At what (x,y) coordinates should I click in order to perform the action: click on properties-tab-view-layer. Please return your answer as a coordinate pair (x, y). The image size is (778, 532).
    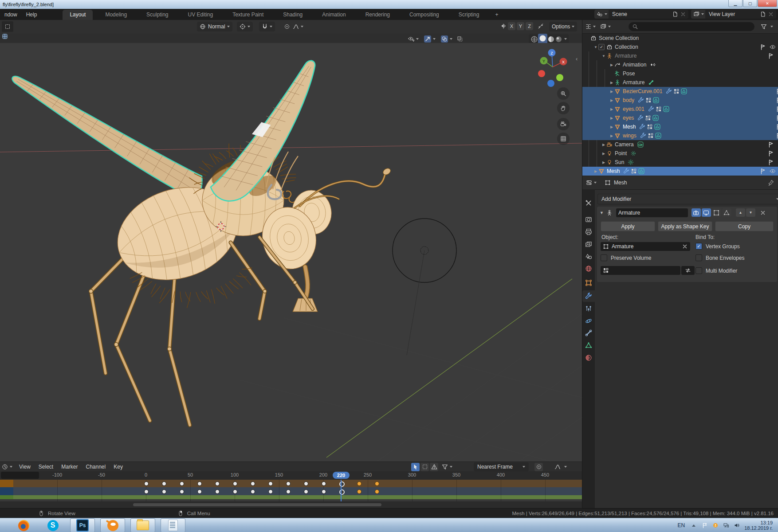
    Looking at the image, I should click on (589, 244).